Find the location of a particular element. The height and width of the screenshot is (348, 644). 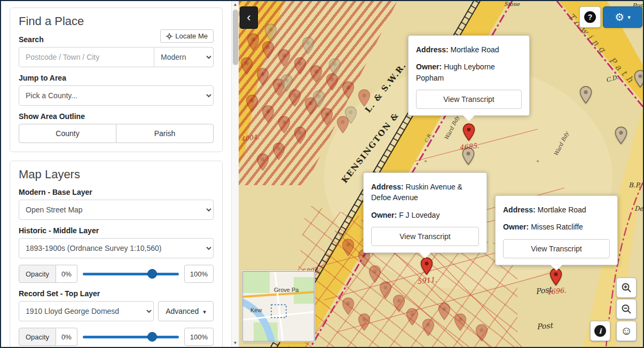

historic-layer-label: Historic - Middle Layer is located at coordinates (116, 231).